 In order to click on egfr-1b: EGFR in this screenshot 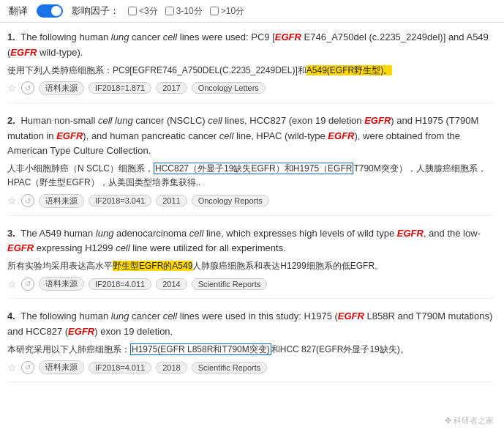, I will do `click(23, 53)`.